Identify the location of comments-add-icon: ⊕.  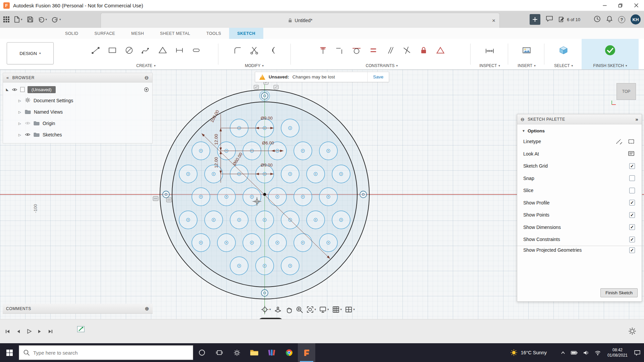
(147, 309).